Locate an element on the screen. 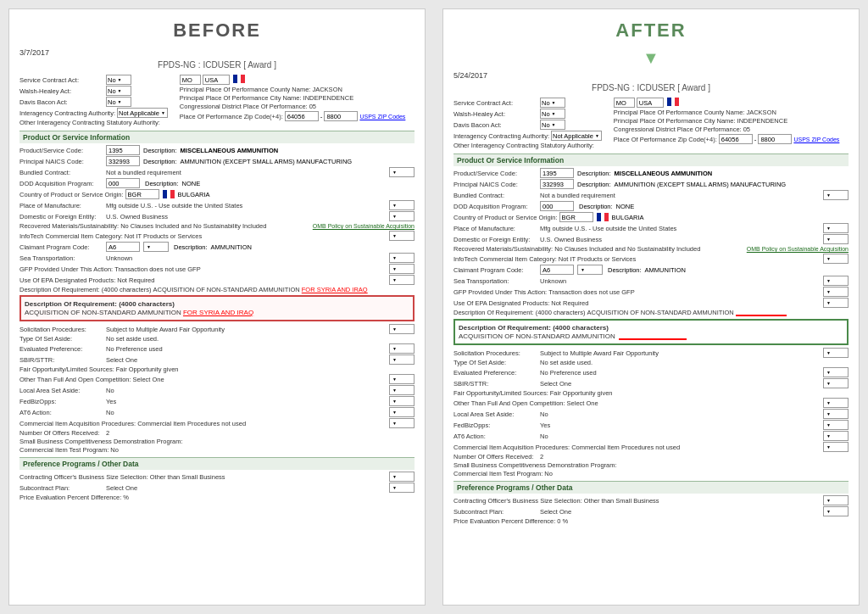  place-manufacture-select is located at coordinates (402, 205).